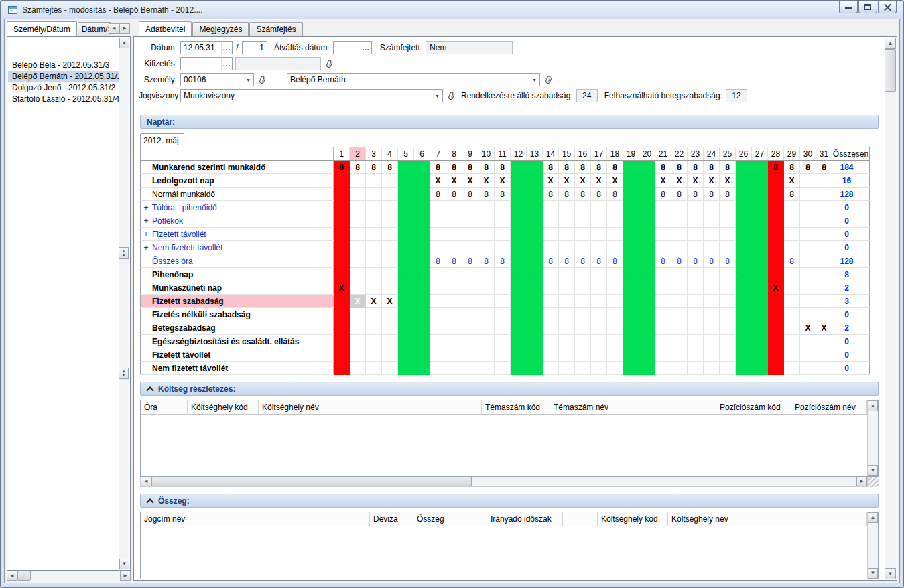 This screenshot has width=904, height=588. Describe the element at coordinates (68, 576) in the screenshot. I see `list-horizontal-scrollbar: ◄ ►` at that location.